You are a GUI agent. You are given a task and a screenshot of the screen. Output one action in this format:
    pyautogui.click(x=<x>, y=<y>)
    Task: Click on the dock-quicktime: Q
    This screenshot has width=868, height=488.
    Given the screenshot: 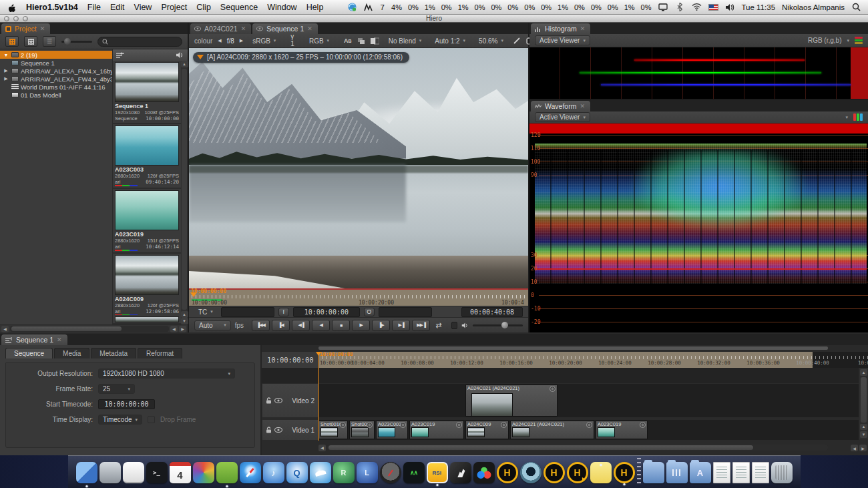 What is the action you would take?
    pyautogui.click(x=297, y=473)
    